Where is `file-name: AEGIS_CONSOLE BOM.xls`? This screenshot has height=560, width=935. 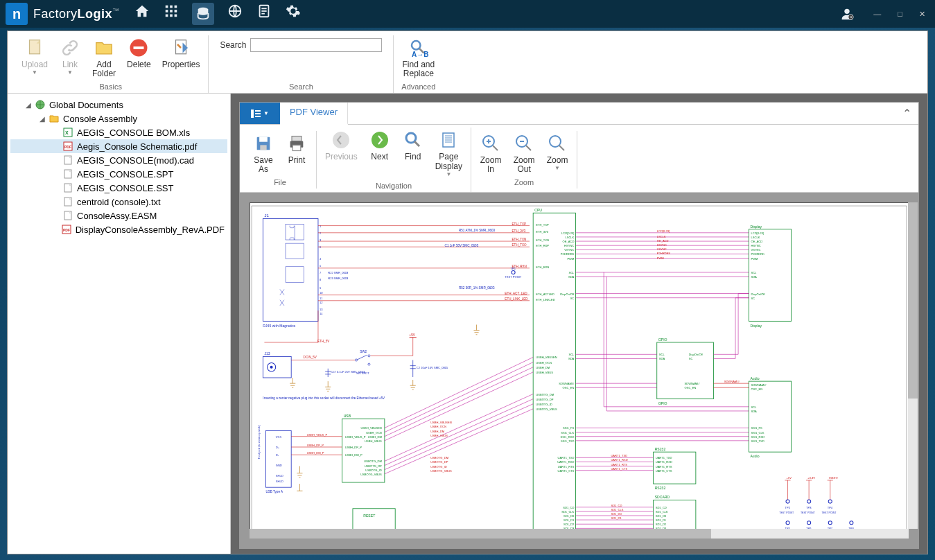
file-name: AEGIS_CONSOLE BOM.xls is located at coordinates (133, 133).